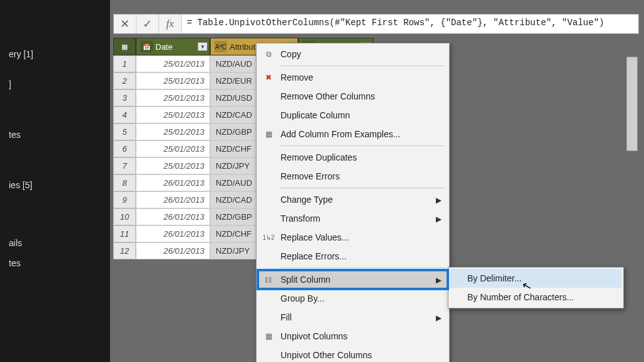 Image resolution: width=644 pixels, height=362 pixels. Describe the element at coordinates (376, 24) in the screenshot. I see `formula-bar: ✕ ✓ fx = Table.UnpivotOtherColumns(#"Kep…` at that location.